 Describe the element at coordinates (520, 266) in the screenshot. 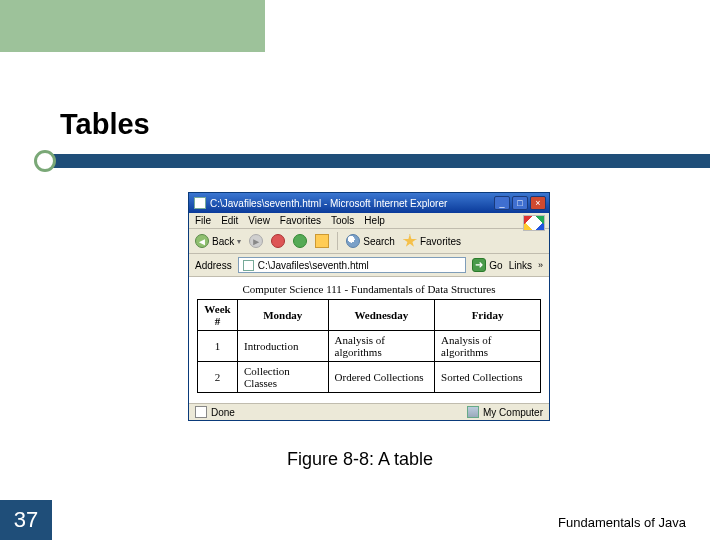

I see `links-label: Links` at that location.